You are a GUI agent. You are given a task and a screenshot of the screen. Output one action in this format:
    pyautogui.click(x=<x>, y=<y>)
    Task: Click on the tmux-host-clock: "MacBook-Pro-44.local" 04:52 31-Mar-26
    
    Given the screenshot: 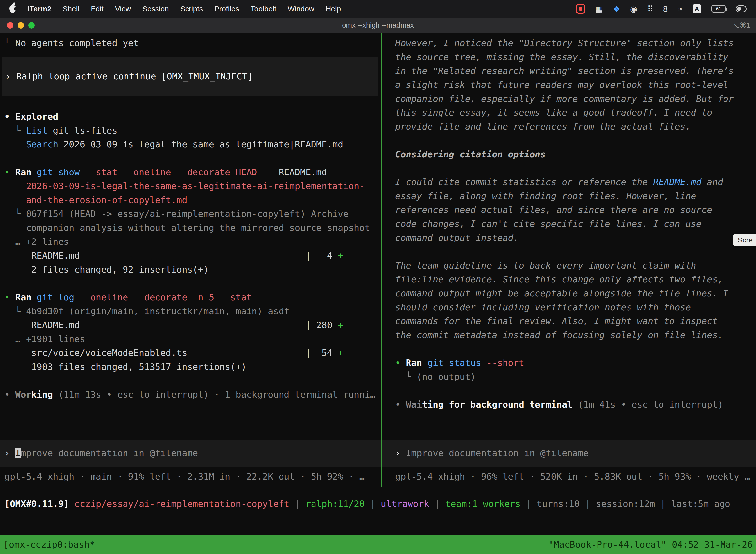 What is the action you would take?
    pyautogui.click(x=650, y=545)
    